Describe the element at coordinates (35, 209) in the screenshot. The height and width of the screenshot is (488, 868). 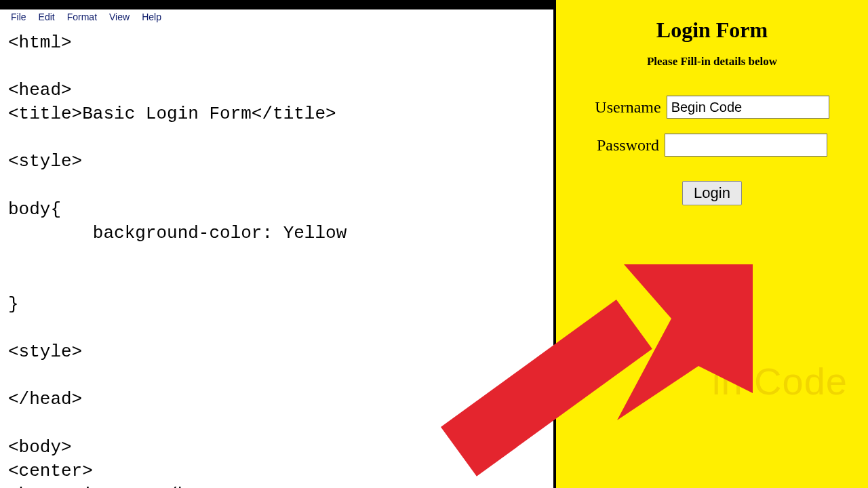
I see `code-line: body{` at that location.